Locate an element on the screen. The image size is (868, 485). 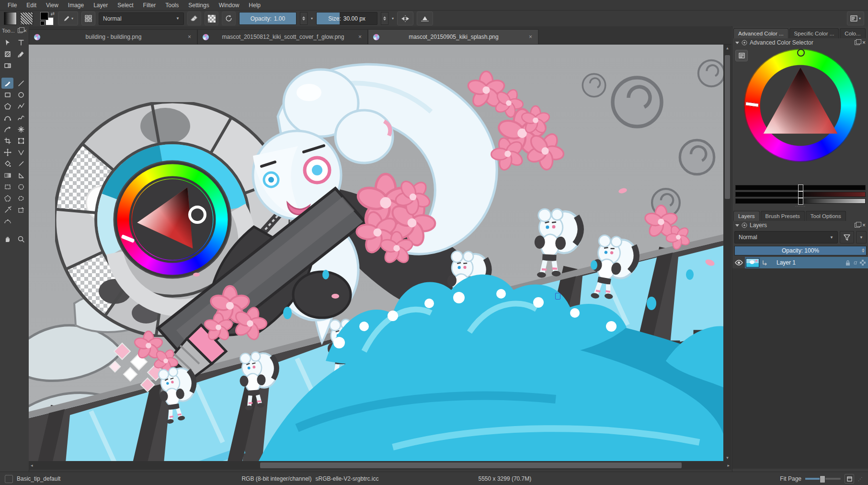
layer-filter-button is located at coordinates (847, 237).